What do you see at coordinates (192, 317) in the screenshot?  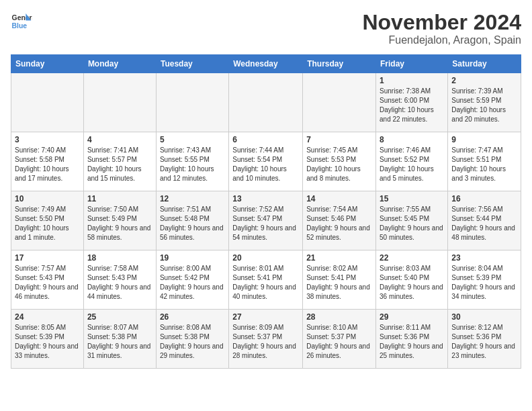 I see `day-number: 26` at bounding box center [192, 317].